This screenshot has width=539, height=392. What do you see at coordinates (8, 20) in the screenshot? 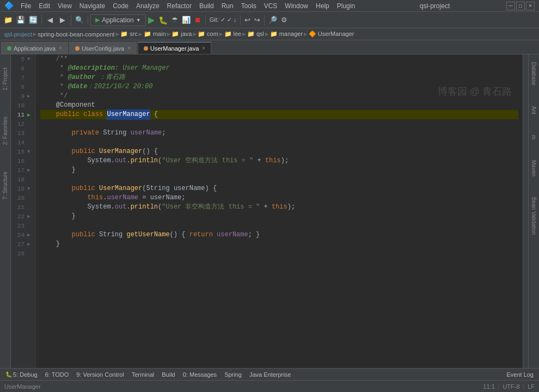
I see `open-project-button: 📁` at bounding box center [8, 20].